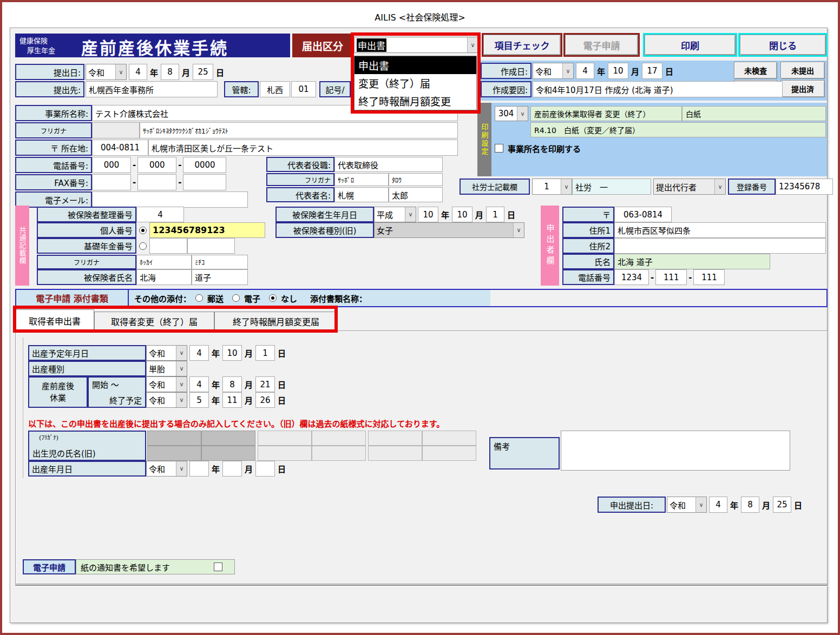 Image resolution: width=840 pixels, height=635 pixels. Describe the element at coordinates (803, 70) in the screenshot. I see `status-unsubmitted-button: 未提出` at that location.